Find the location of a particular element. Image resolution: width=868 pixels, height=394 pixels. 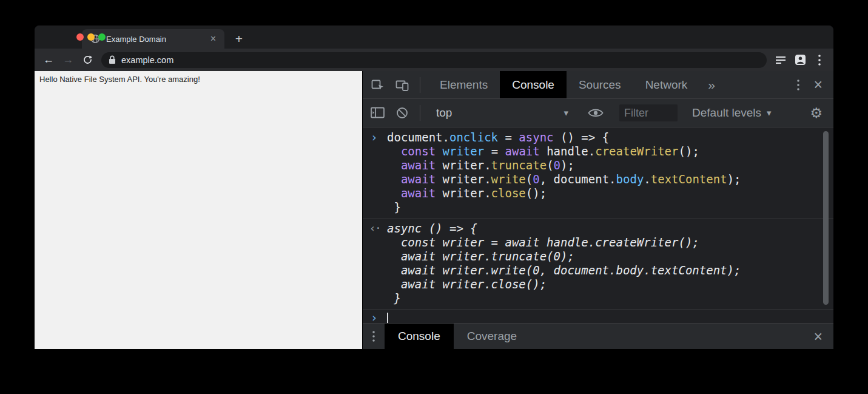

console-scrollbar is located at coordinates (826, 218).